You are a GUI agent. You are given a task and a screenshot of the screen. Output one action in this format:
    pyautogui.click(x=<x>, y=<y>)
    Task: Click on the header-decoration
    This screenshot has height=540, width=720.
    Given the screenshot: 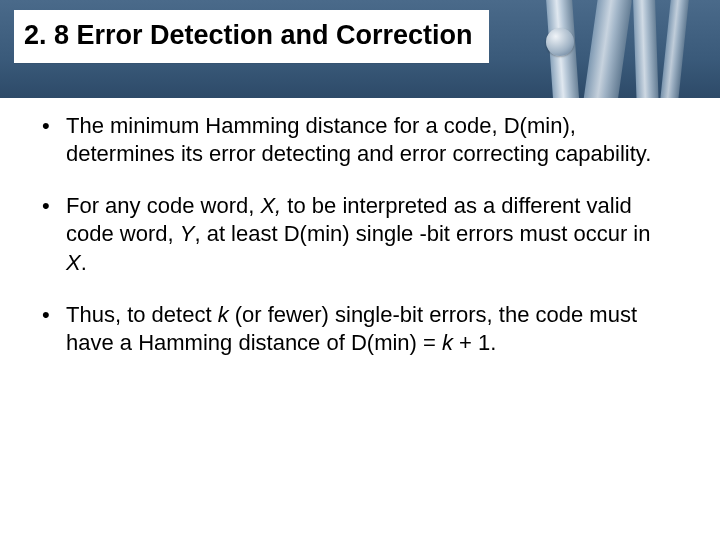 What is the action you would take?
    pyautogui.click(x=620, y=49)
    